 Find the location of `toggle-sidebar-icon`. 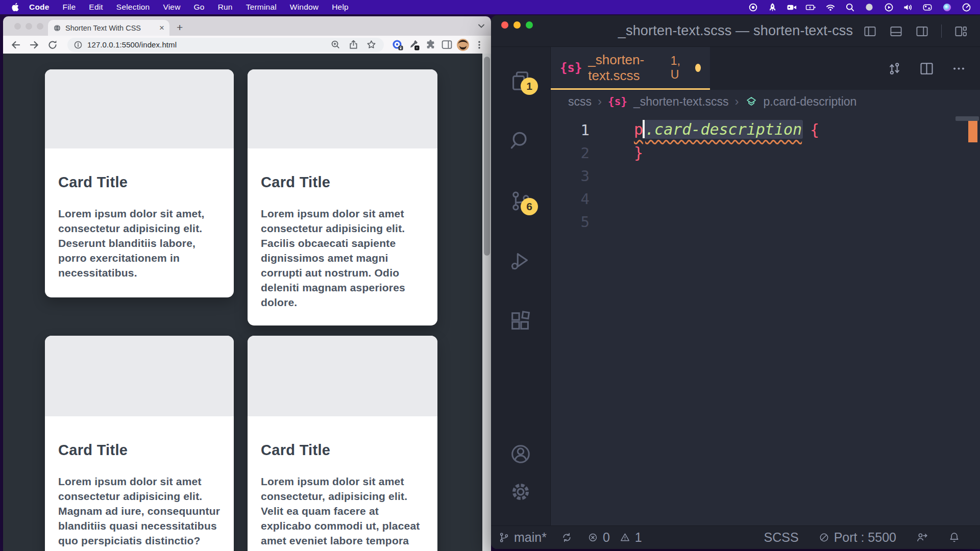

toggle-sidebar-icon is located at coordinates (870, 32).